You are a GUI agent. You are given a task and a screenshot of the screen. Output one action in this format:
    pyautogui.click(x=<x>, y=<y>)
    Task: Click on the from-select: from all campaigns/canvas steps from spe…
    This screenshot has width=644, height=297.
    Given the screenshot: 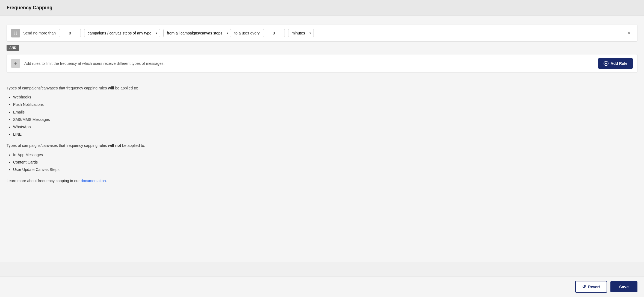 What is the action you would take?
    pyautogui.click(x=197, y=33)
    